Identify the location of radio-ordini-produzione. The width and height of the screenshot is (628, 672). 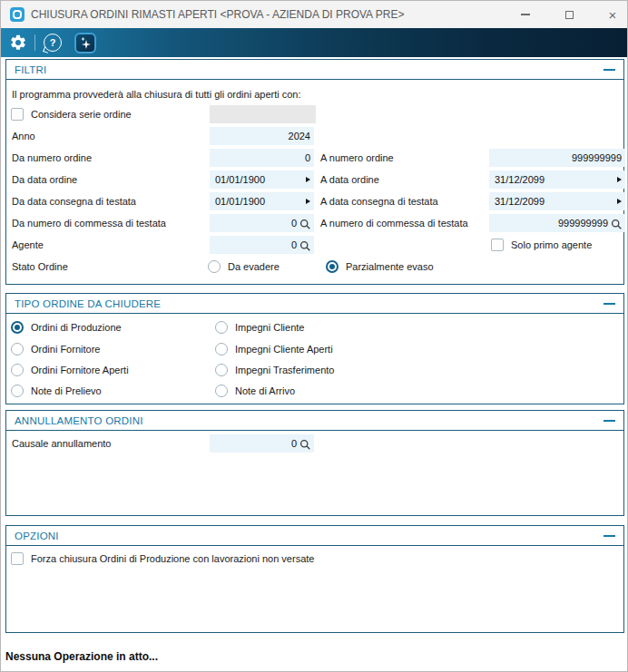
(17, 327).